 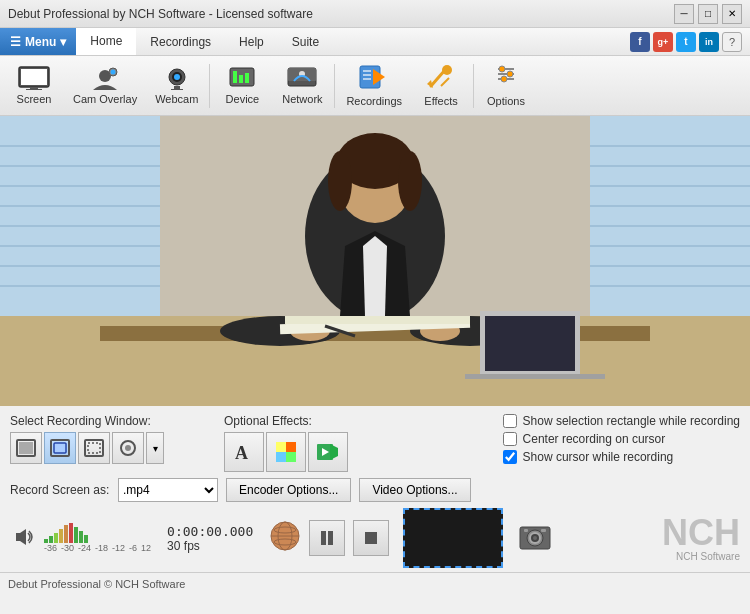 What do you see at coordinates (96, 584) in the screenshot?
I see `status-text: Debut Professional © NCH Software` at bounding box center [96, 584].